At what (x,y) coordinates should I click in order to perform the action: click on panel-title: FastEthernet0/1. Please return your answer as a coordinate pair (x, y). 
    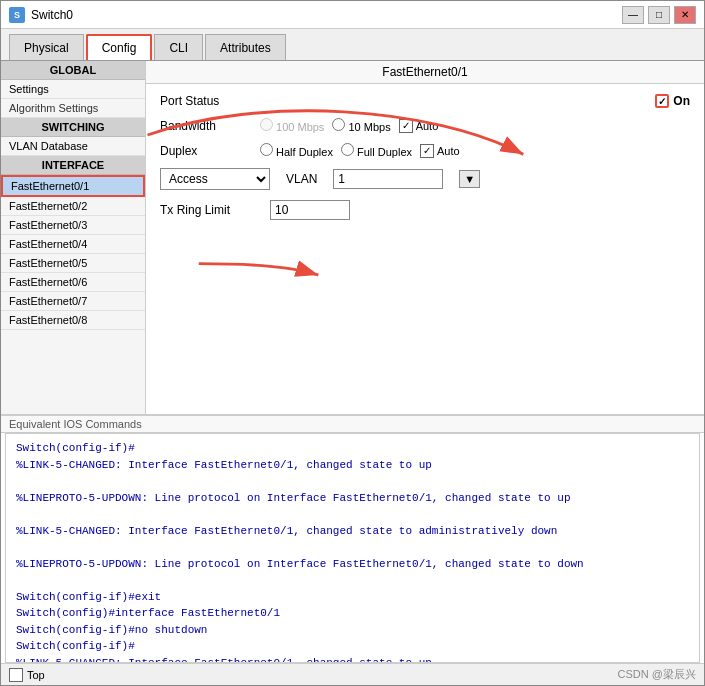
    Looking at the image, I should click on (425, 72).